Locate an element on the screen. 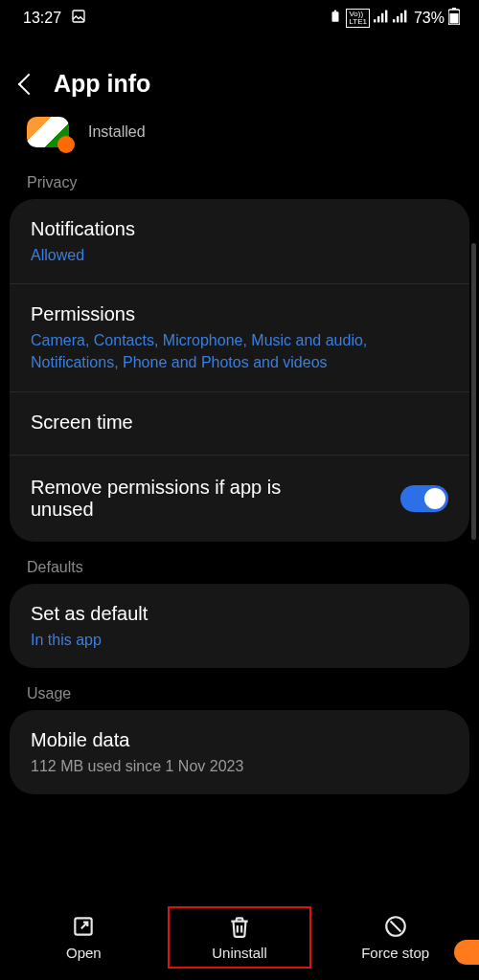 This screenshot has height=980, width=479. clock: 13:27 is located at coordinates (42, 18).